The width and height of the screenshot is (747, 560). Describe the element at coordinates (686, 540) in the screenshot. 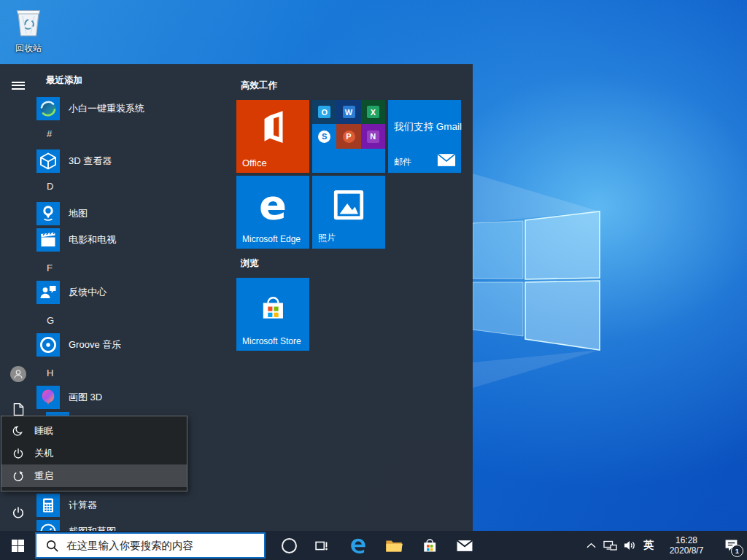

I see `tray-time: 16:28` at that location.